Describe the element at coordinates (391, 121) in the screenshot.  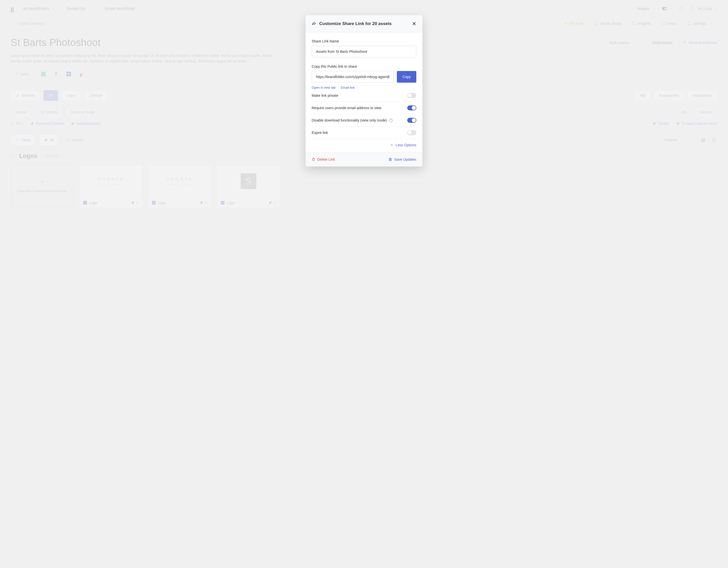
I see `help-icon: ?` at that location.